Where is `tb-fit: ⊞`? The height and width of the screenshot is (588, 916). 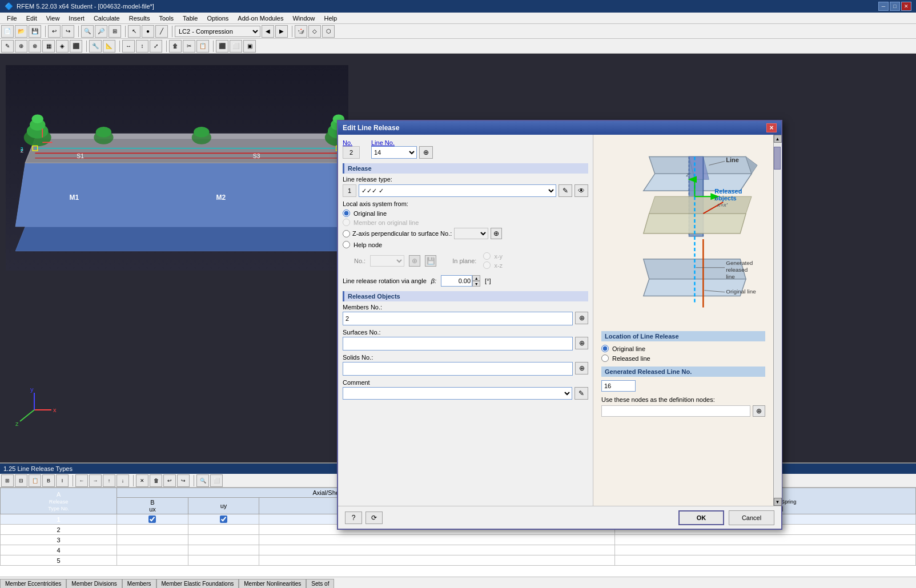 tb-fit: ⊞ is located at coordinates (115, 31).